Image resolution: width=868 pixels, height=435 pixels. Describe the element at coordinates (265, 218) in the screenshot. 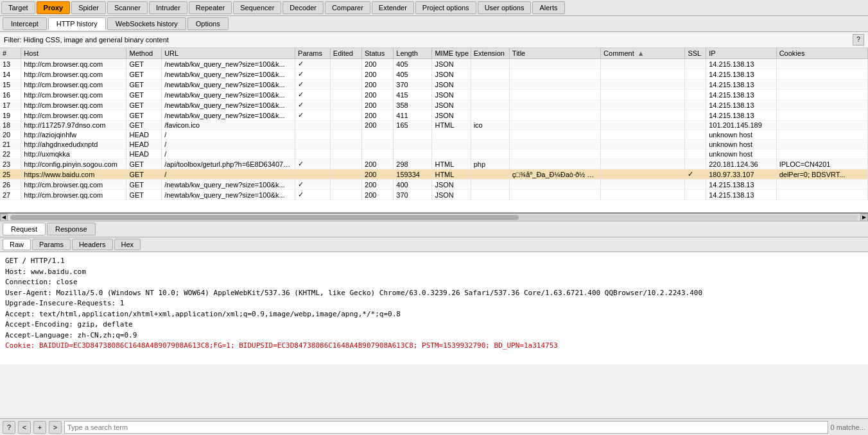

I see `scrollbar-thumb` at that location.